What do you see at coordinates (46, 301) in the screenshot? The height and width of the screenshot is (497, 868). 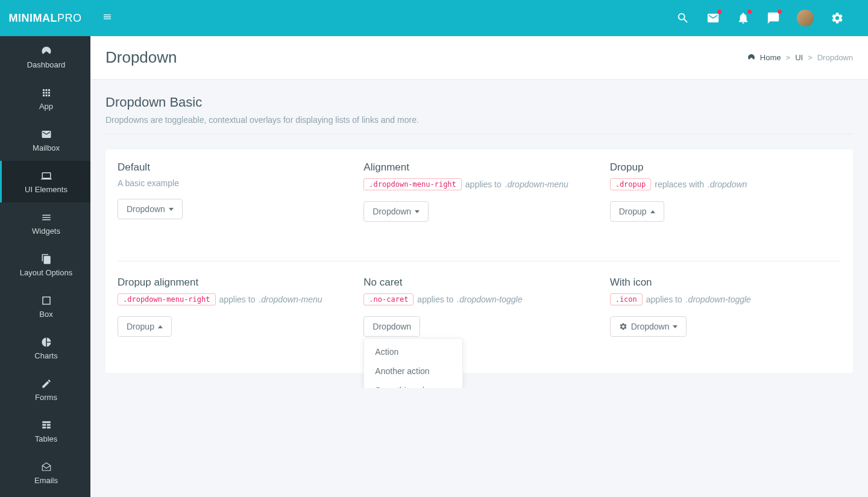 I see `box-icon` at bounding box center [46, 301].